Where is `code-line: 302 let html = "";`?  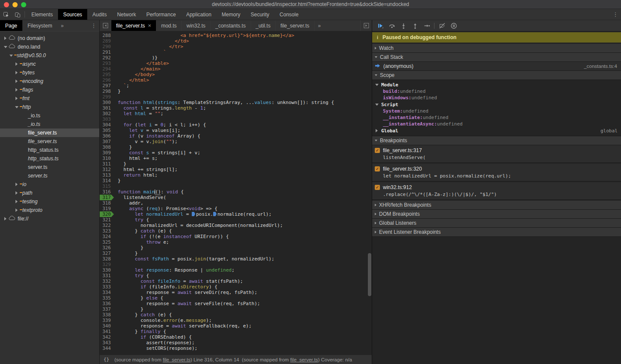
code-line: 302 let html = ""; is located at coordinates (236, 113).